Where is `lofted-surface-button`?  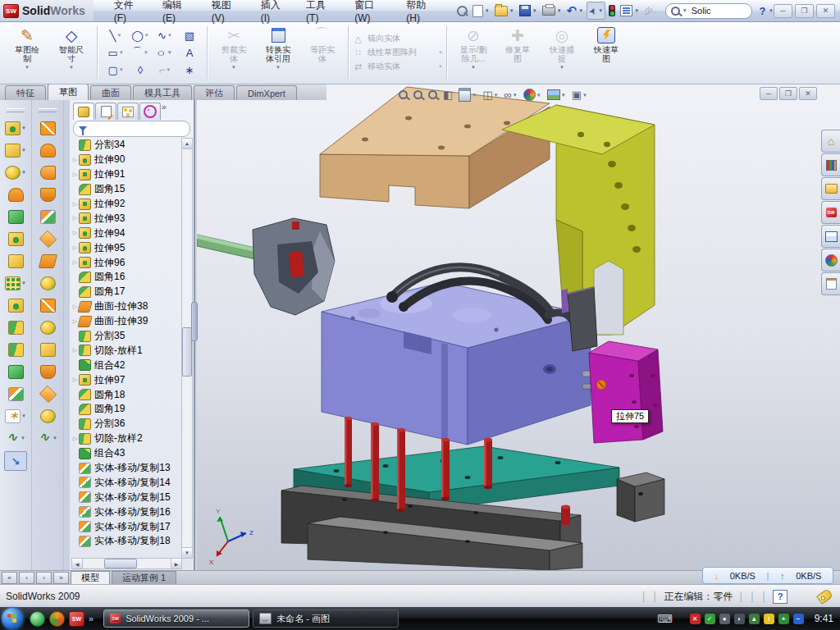 lofted-surface-button is located at coordinates (48, 194).